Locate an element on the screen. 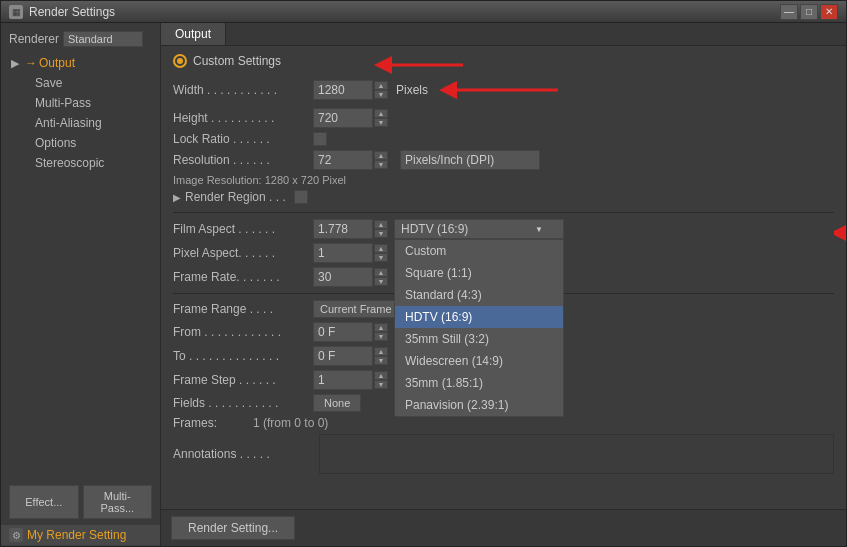 This screenshot has width=847, height=547. render-region-checkbox is located at coordinates (301, 197).